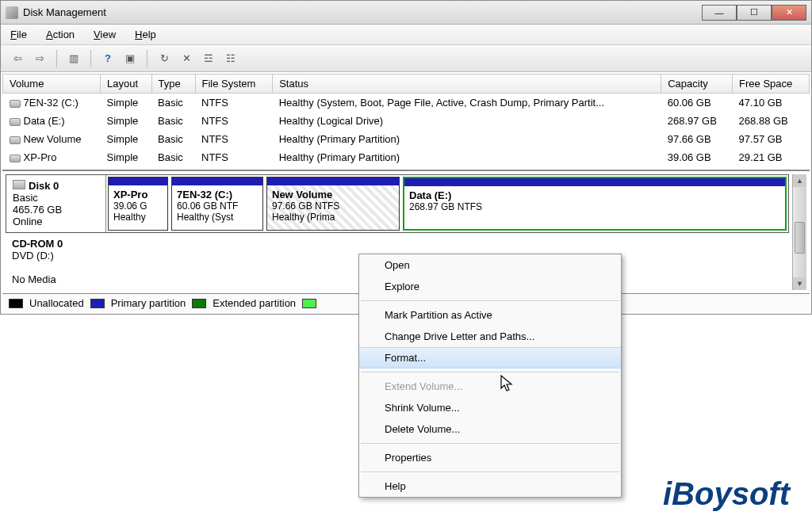 The width and height of the screenshot is (812, 523). I want to click on forward-button: ⇨, so click(40, 59).